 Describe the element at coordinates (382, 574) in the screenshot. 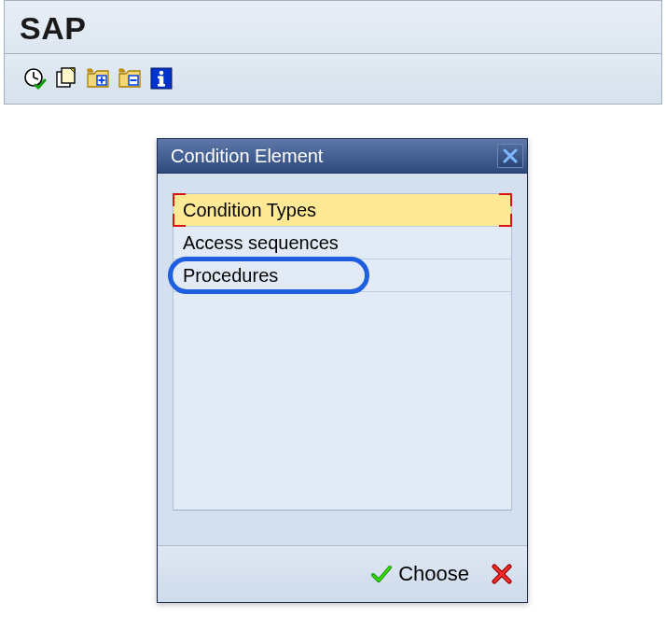

I see `check-icon` at that location.